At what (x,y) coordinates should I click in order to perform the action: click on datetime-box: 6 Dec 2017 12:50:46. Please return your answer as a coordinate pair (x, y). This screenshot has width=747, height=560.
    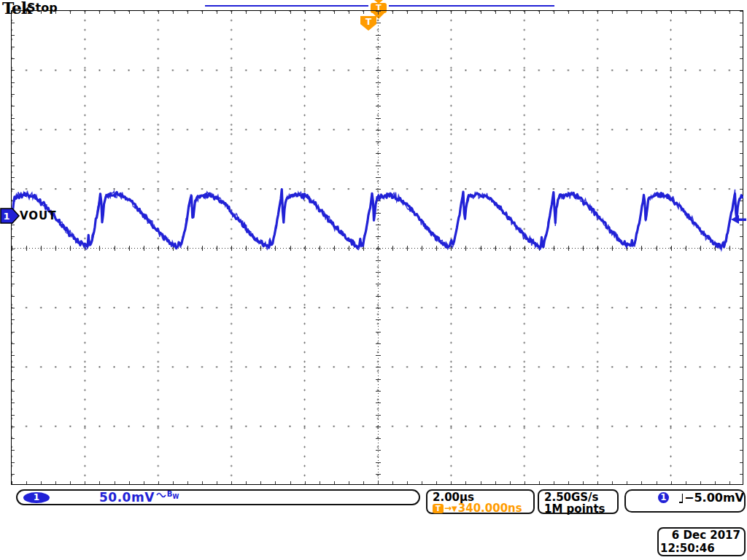
    Looking at the image, I should click on (702, 542).